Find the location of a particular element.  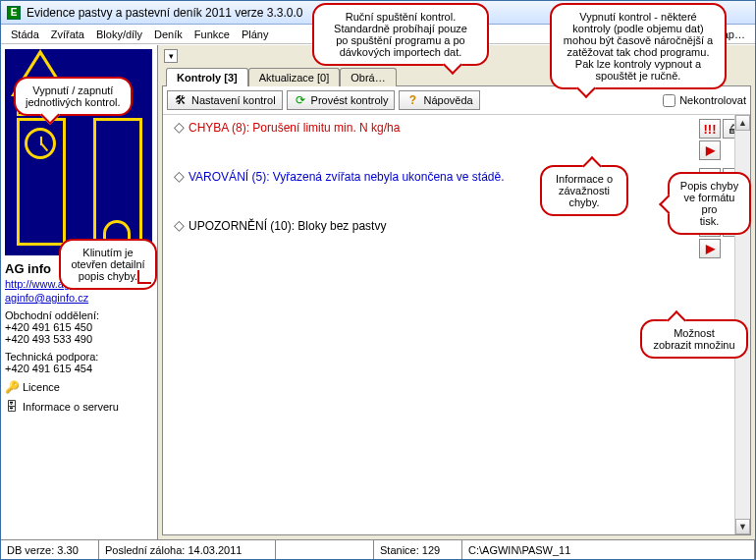

gear-icon: 🛠 is located at coordinates (181, 100).